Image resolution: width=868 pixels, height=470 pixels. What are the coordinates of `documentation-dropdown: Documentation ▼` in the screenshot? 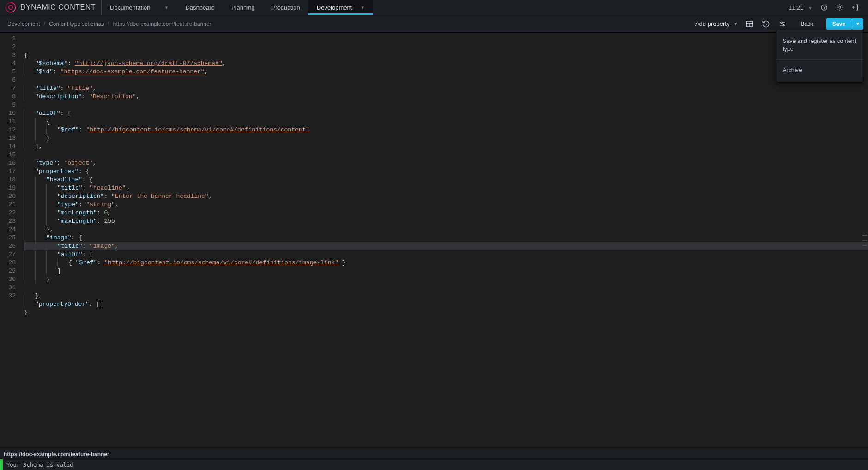 It's located at (139, 7).